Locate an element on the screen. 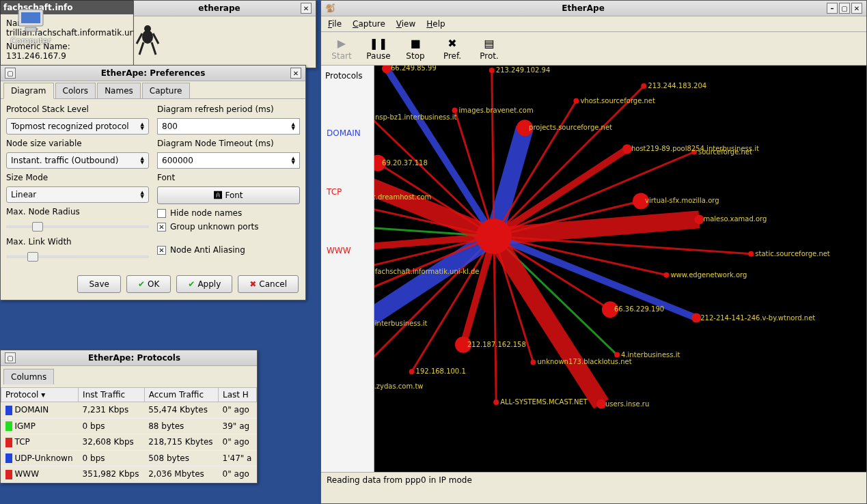  save-button: Save is located at coordinates (98, 284).